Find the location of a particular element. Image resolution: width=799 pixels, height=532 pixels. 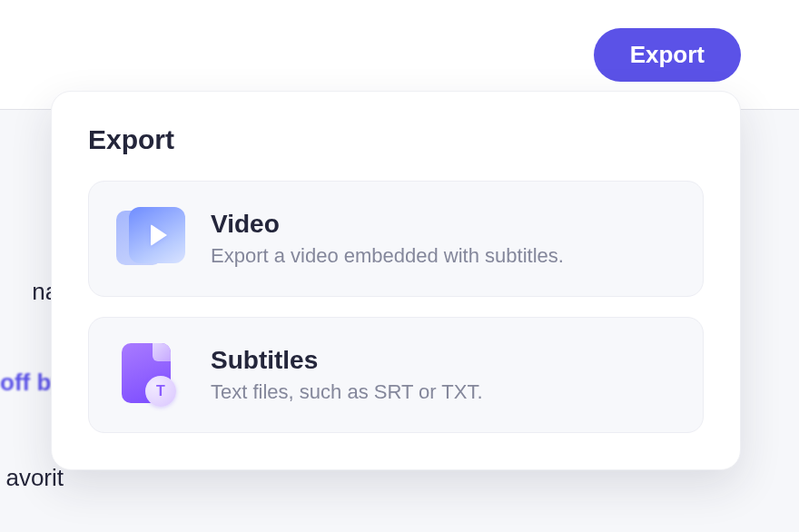

dropdown-title: Export is located at coordinates (396, 140).